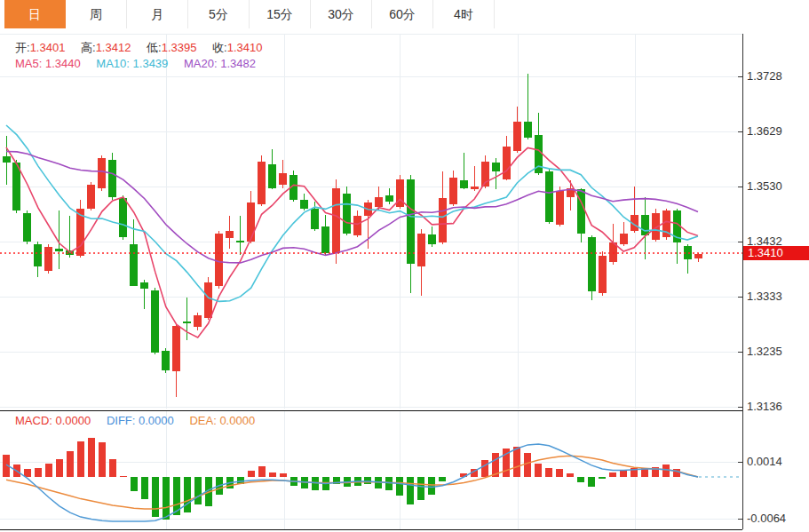 Image resolution: width=809 pixels, height=532 pixels. I want to click on axis-tick-label: 0.0014, so click(765, 462).